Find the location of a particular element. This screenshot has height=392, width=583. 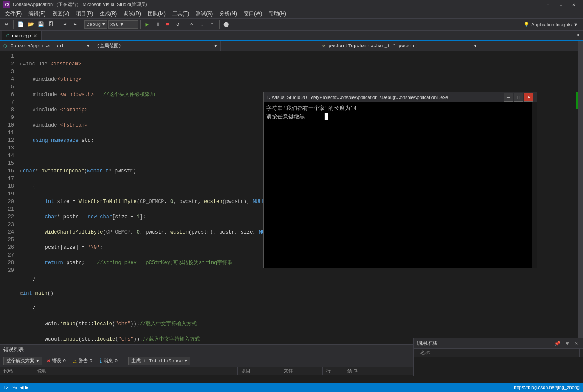

warnings-badge: ⚠ 警告 0 is located at coordinates (83, 361).